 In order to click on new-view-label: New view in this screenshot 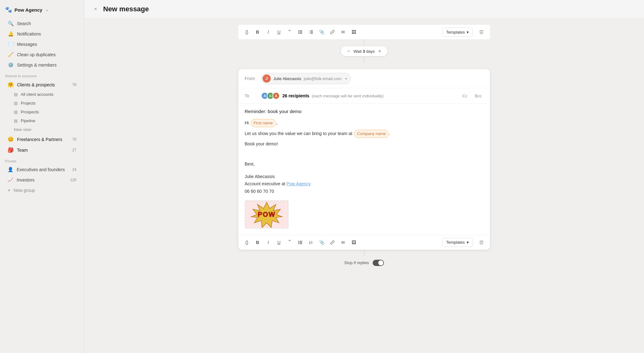, I will do `click(23, 129)`.